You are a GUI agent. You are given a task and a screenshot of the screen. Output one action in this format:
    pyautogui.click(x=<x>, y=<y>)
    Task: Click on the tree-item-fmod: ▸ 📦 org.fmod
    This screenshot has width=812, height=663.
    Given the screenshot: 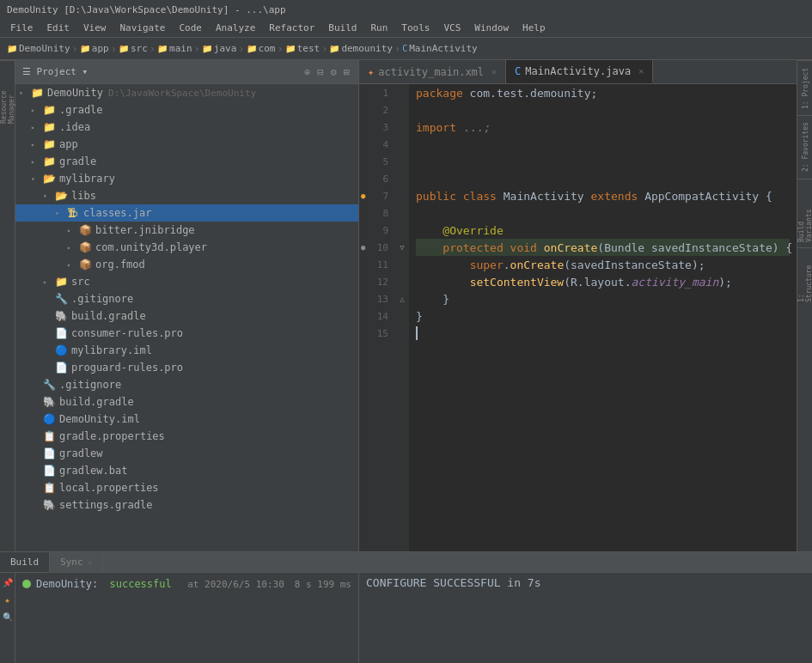 What is the action you would take?
    pyautogui.click(x=187, y=265)
    